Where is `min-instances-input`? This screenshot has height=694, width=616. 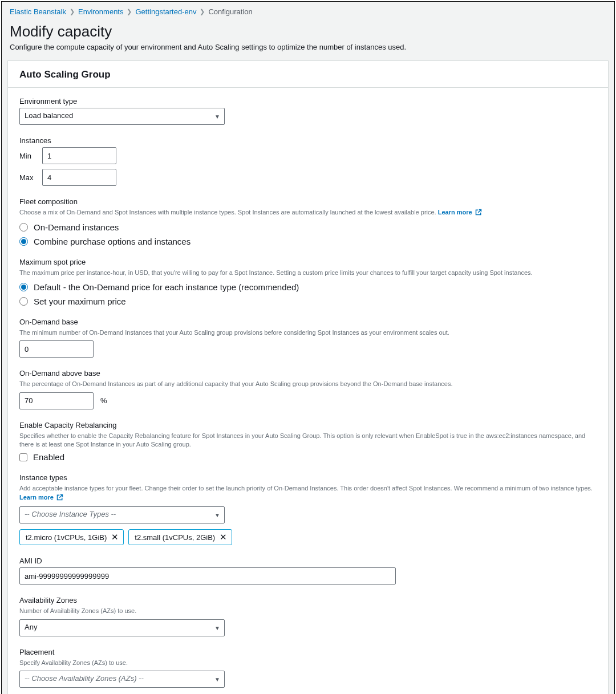
min-instances-input is located at coordinates (79, 156).